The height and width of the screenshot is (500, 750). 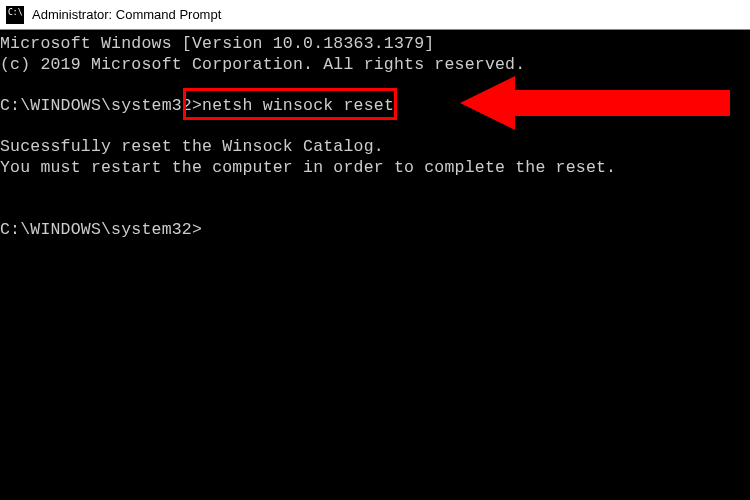 What do you see at coordinates (375, 168) in the screenshot?
I see `result-line: You must restart the computer in order t…` at bounding box center [375, 168].